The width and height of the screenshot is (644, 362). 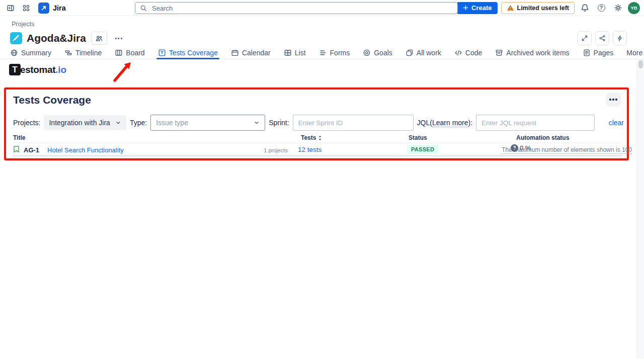 I want to click on all-work-icon, so click(x=410, y=53).